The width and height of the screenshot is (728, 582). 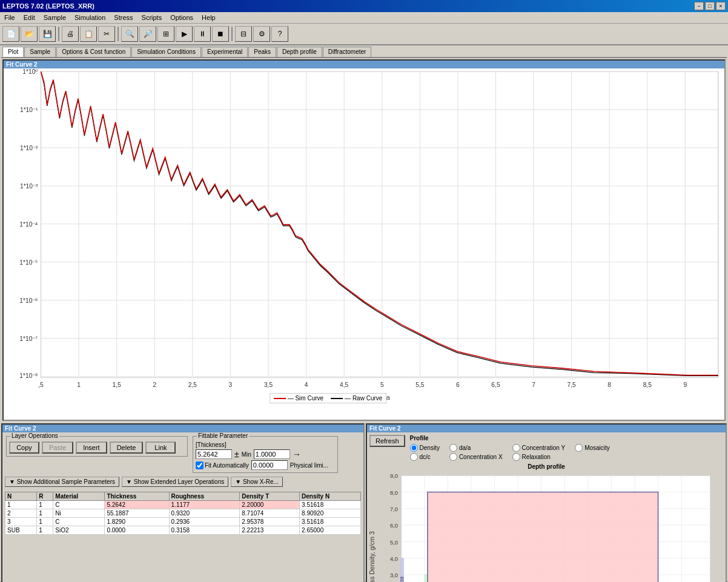 What do you see at coordinates (414, 457) in the screenshot?
I see `radio-dc` at bounding box center [414, 457].